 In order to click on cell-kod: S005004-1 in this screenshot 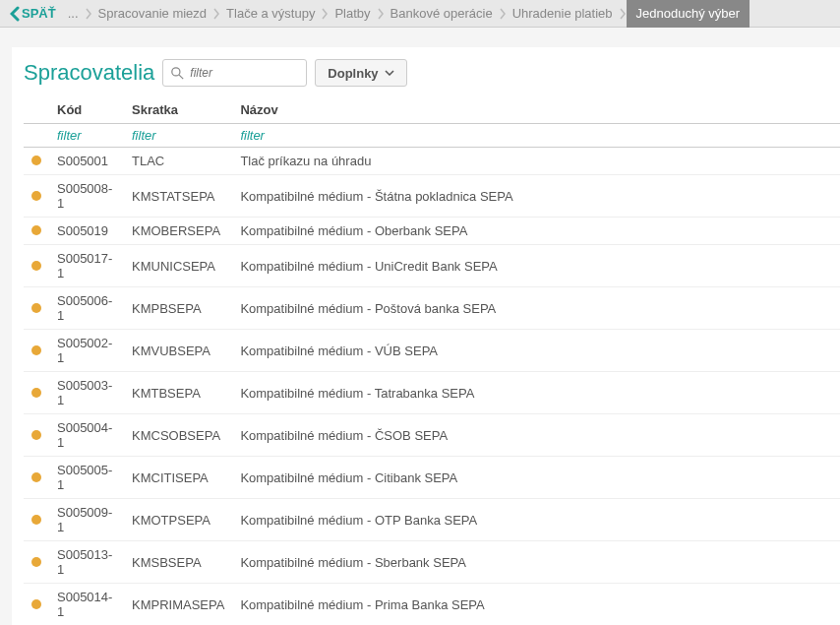, I will do `click(87, 435)`.